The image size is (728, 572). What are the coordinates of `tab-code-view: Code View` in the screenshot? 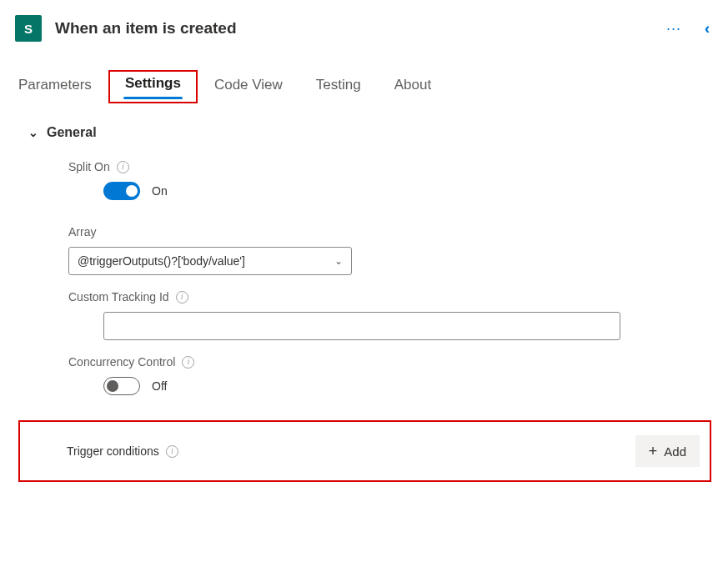 It's located at (249, 88).